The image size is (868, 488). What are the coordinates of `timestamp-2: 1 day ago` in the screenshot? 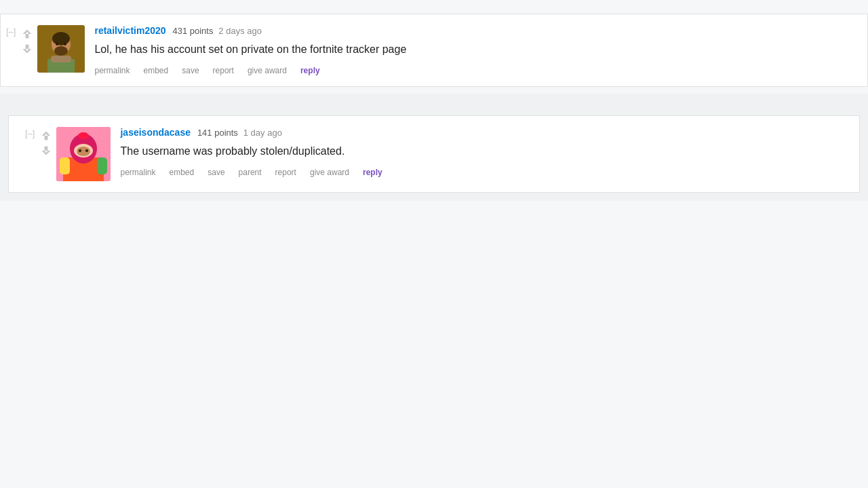 It's located at (263, 133).